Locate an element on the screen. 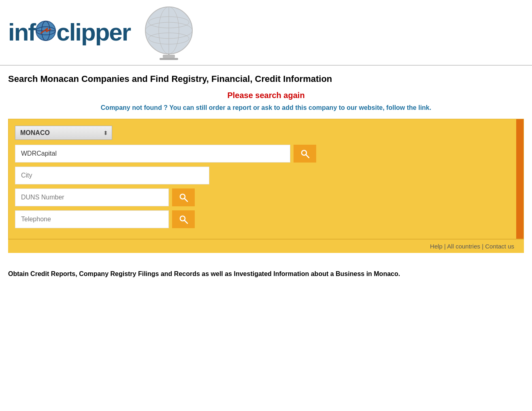 The image size is (532, 411). bottom-description: Obtain Credit Reports, Company Registry … is located at coordinates (266, 270).